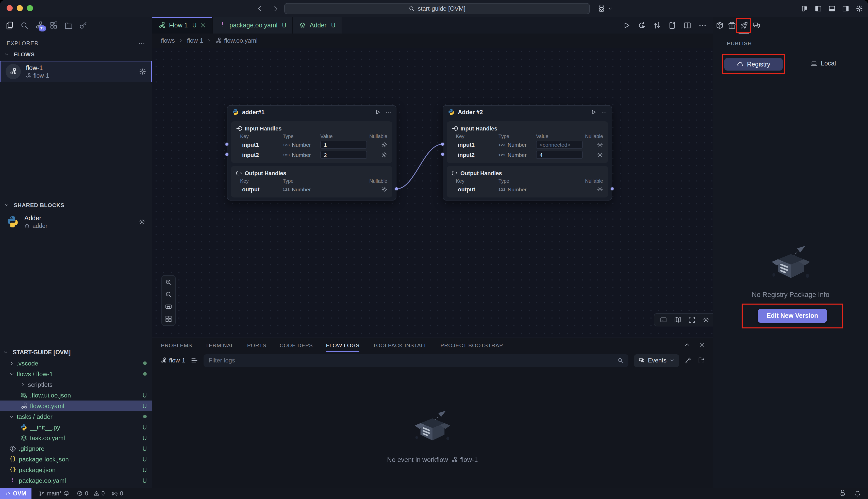 Image resolution: width=868 pixels, height=499 pixels. Describe the element at coordinates (296, 347) in the screenshot. I see `panel-tab-code-deps: CODE DEPS` at that location.